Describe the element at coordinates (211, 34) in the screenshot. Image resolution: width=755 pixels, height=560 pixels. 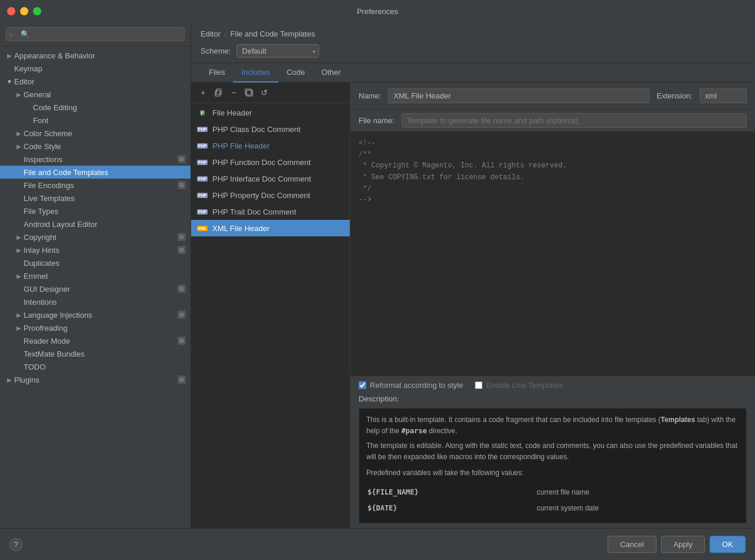
I see `breadcrumb-editor: Editor` at that location.